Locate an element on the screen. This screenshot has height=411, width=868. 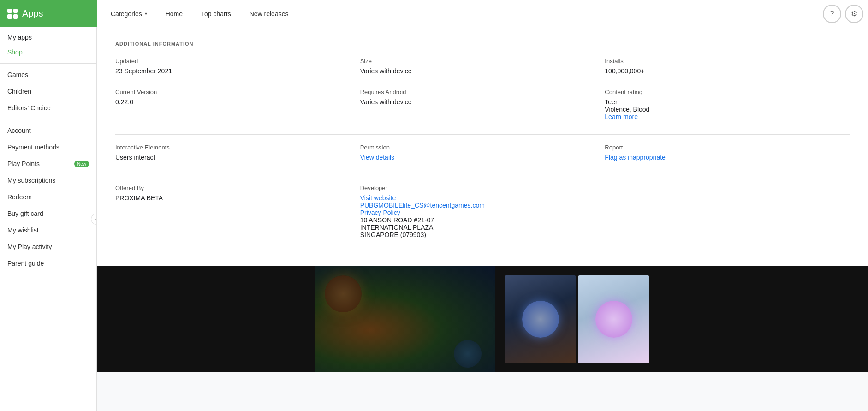
info-grid-bottom: Offered By PROXIMA BETA Developer Visit … is located at coordinates (482, 211).